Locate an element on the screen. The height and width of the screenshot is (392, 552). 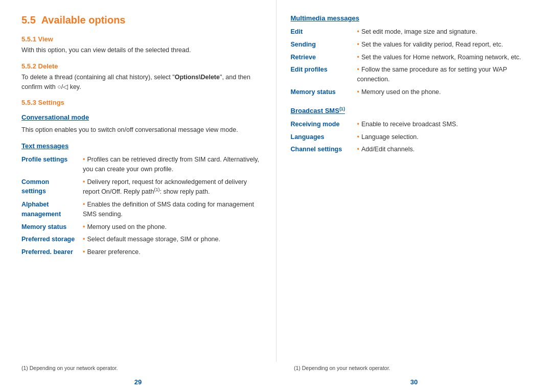
main-title: 5.5 Available options is located at coordinates (142, 20).